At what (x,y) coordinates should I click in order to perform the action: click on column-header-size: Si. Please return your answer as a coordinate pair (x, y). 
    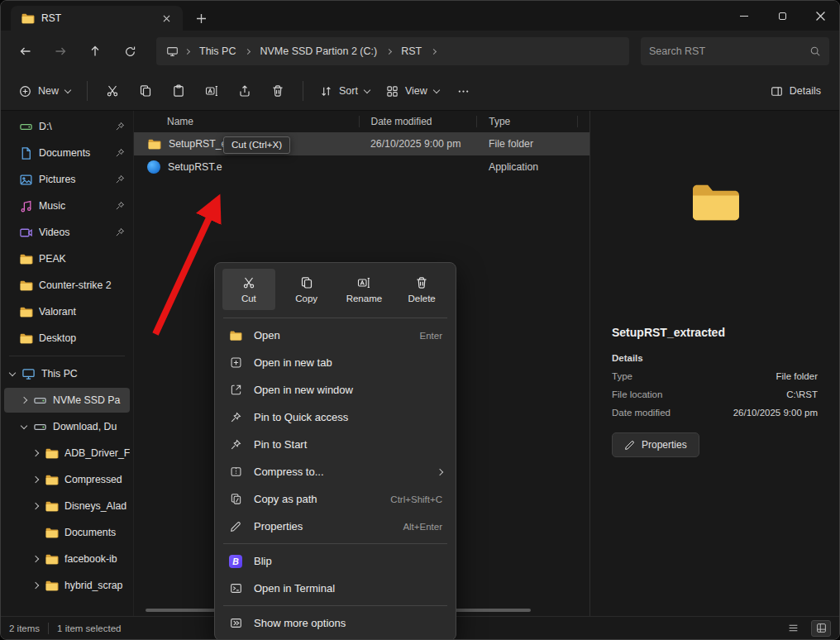
    Looking at the image, I should click on (584, 122).